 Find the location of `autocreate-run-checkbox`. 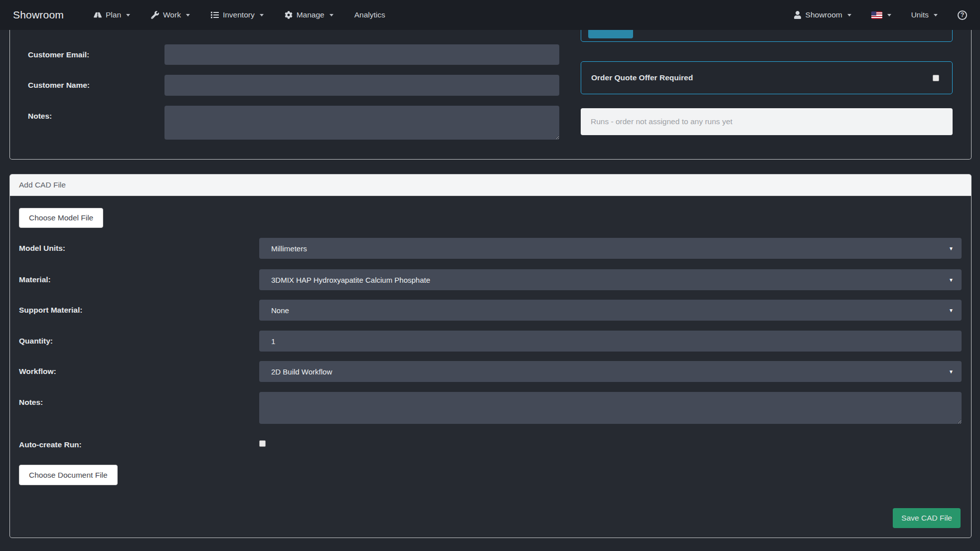

autocreate-run-checkbox is located at coordinates (262, 444).